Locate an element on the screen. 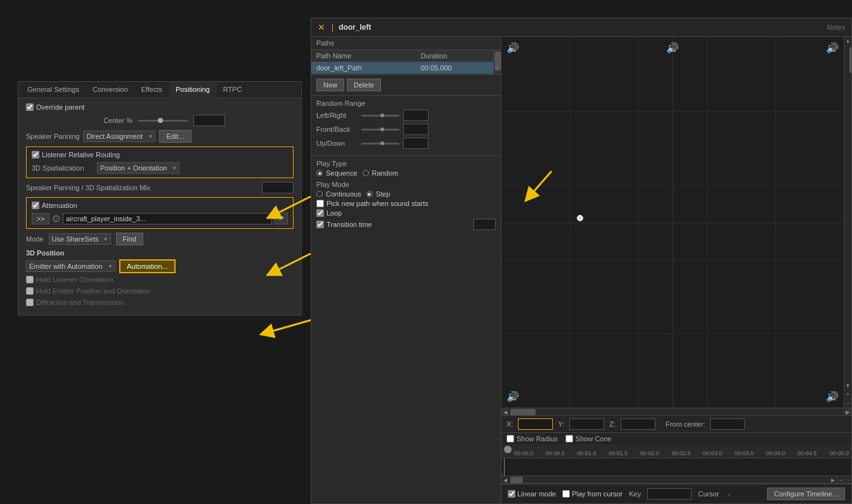 The height and width of the screenshot is (504, 852). diffraction-row: Diffraction and Transmission is located at coordinates (160, 302).